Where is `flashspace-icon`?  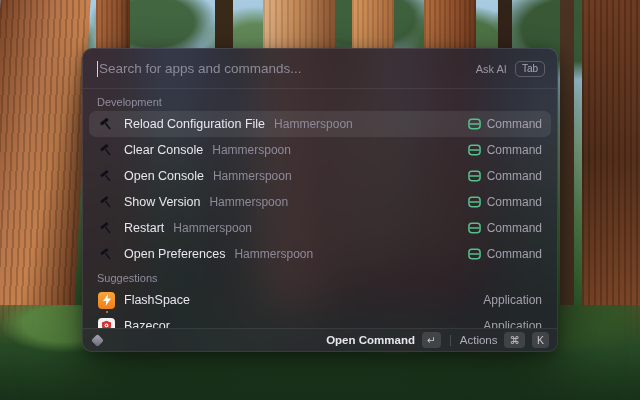
flashspace-icon is located at coordinates (106, 300).